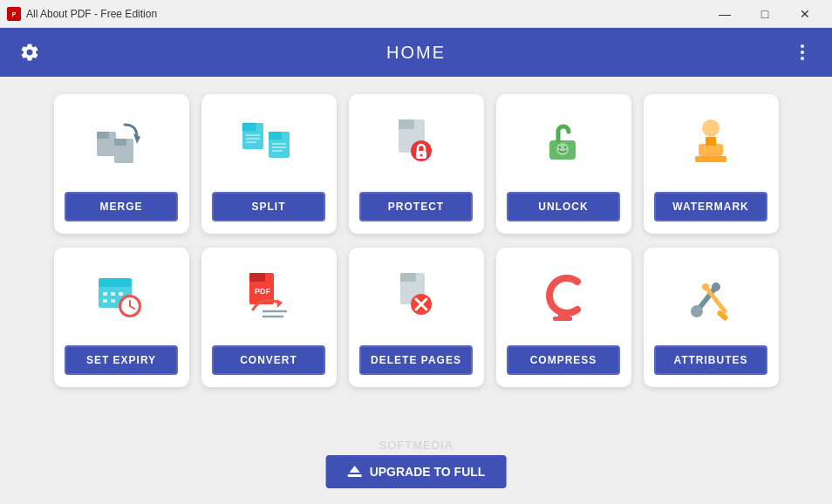 The height and width of the screenshot is (504, 832). Describe the element at coordinates (416, 52) in the screenshot. I see `app-header: HOME` at that location.